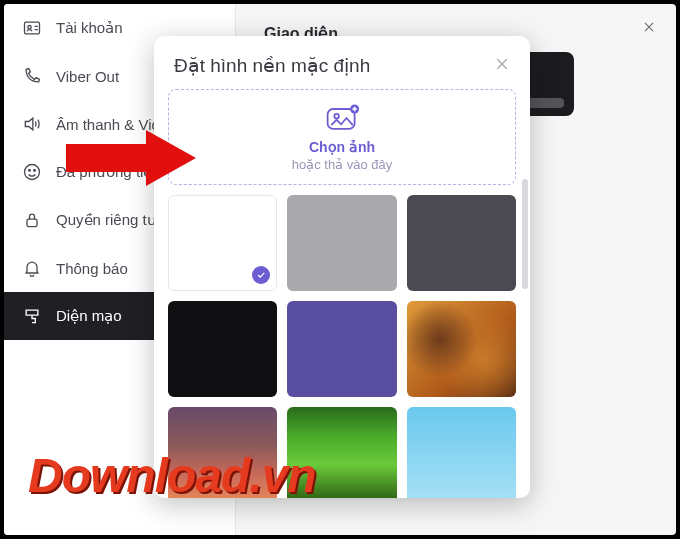  Describe the element at coordinates (222, 243) in the screenshot. I see `swatch-white` at that location.